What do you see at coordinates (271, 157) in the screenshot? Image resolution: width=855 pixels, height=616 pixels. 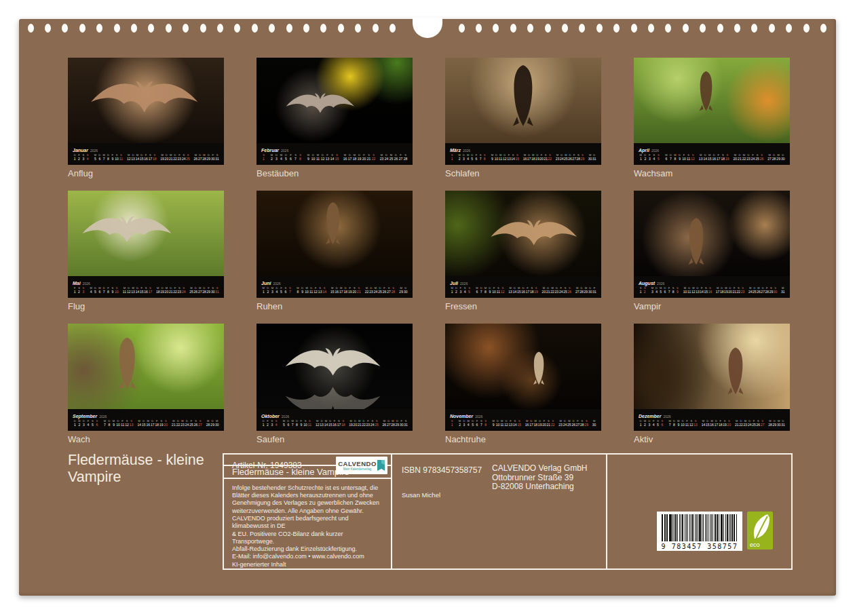 I see `day-cell: M2` at bounding box center [271, 157].